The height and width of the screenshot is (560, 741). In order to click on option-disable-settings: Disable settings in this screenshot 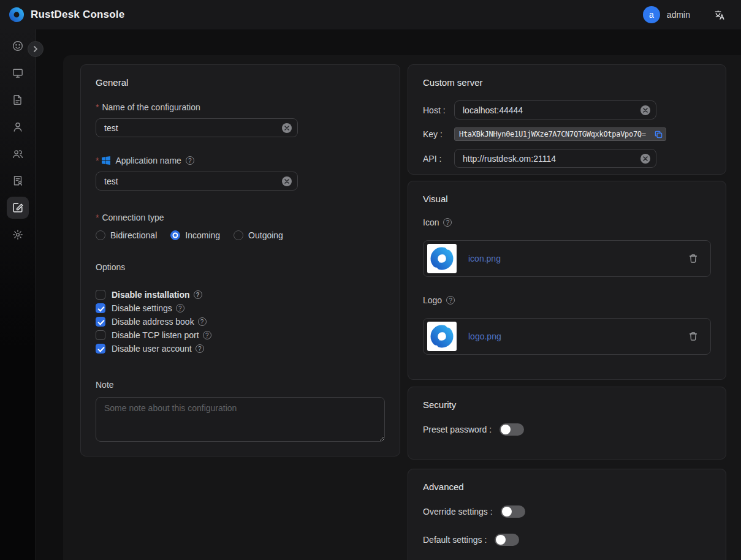, I will do `click(240, 308)`.